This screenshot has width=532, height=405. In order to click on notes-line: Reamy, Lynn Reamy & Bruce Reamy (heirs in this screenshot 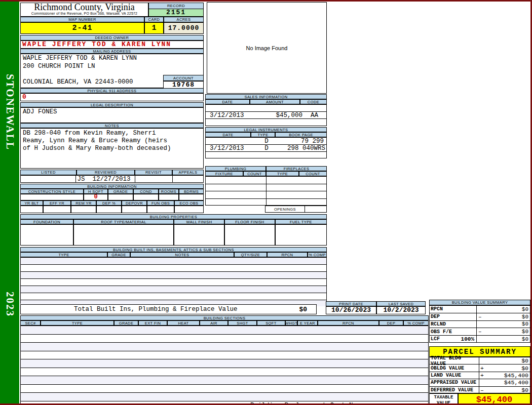, I will do `click(113, 141)`.